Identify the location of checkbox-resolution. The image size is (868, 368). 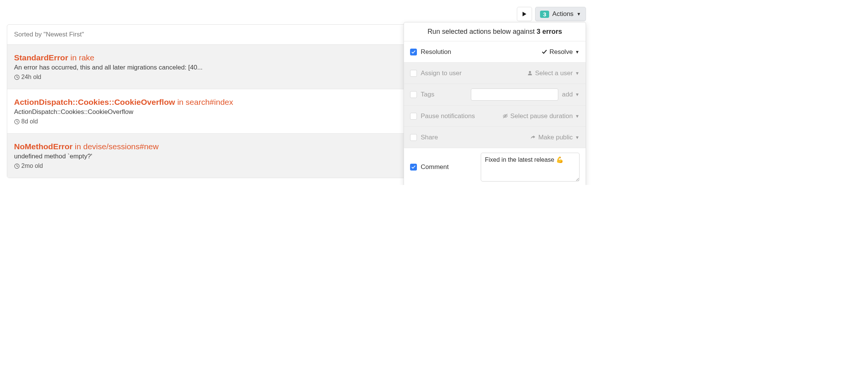
(413, 52).